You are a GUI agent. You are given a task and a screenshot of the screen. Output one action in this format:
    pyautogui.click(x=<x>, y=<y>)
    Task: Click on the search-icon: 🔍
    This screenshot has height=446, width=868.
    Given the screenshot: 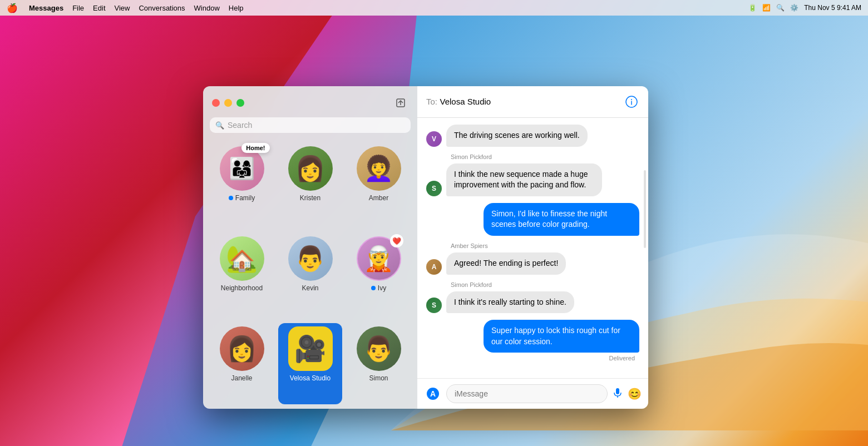 What is the action you would take?
    pyautogui.click(x=220, y=126)
    